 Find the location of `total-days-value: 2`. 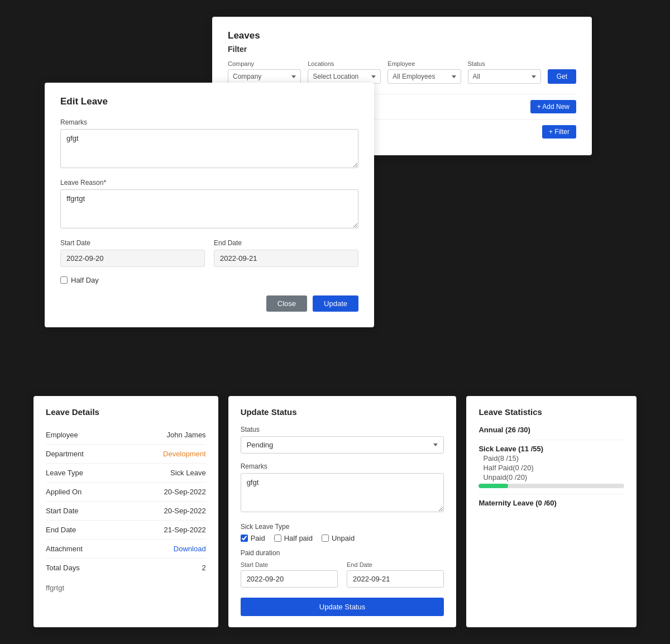

total-days-value: 2 is located at coordinates (203, 567).